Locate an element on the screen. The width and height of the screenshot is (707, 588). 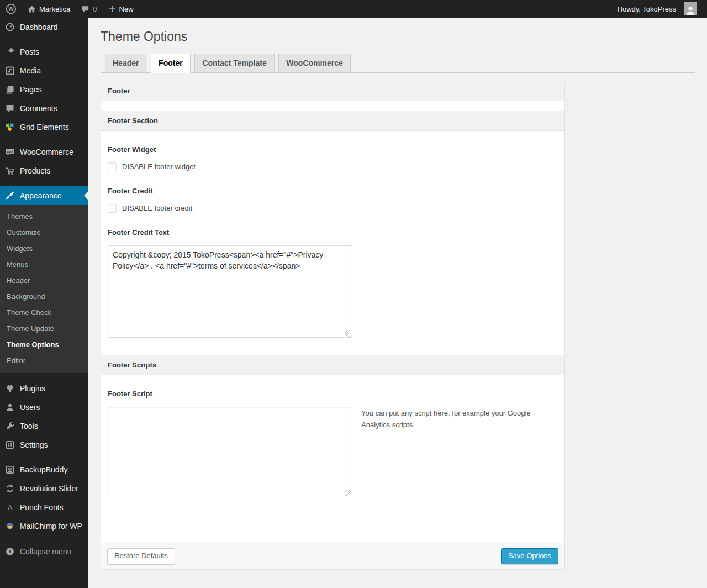
comments-menu: 0 is located at coordinates (89, 9).